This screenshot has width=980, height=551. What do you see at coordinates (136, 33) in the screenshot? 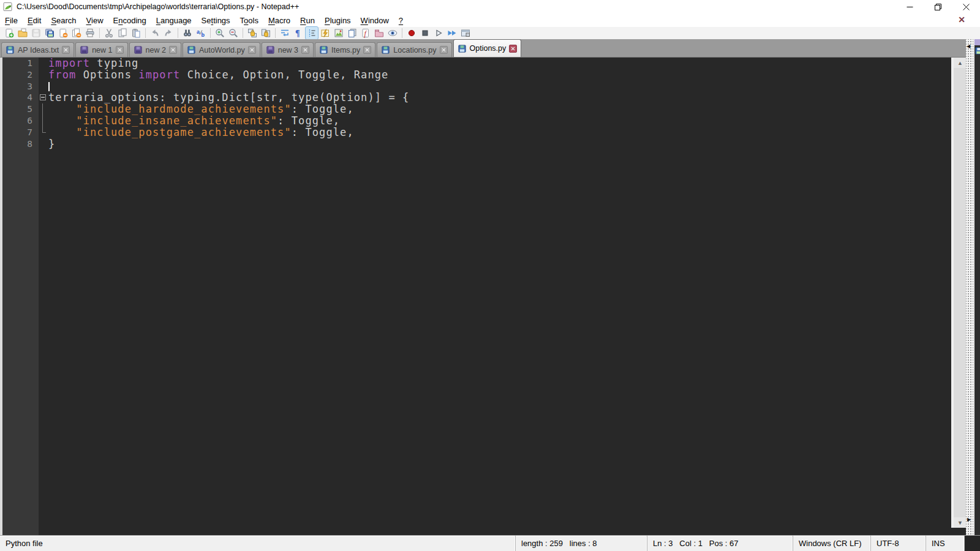
I see `paste-icon` at bounding box center [136, 33].